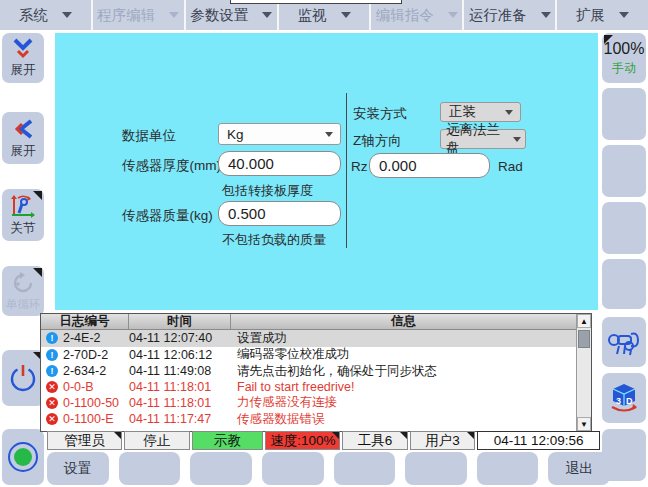  I want to click on single-cycle-button: 单循环, so click(23, 291).